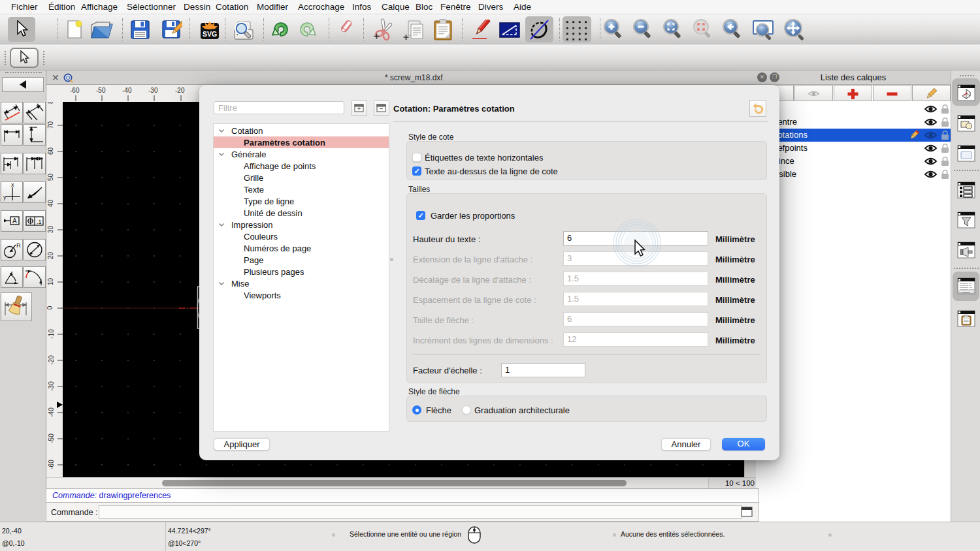 Image resolution: width=980 pixels, height=551 pixels. Describe the element at coordinates (14, 221) in the screenshot. I see `svg-text: A` at that location.